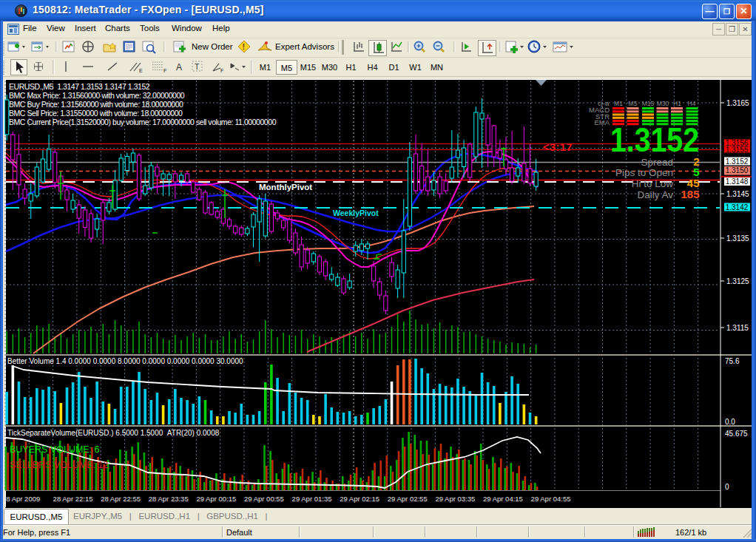  I want to click on svg-text: 1.3165, so click(738, 104).